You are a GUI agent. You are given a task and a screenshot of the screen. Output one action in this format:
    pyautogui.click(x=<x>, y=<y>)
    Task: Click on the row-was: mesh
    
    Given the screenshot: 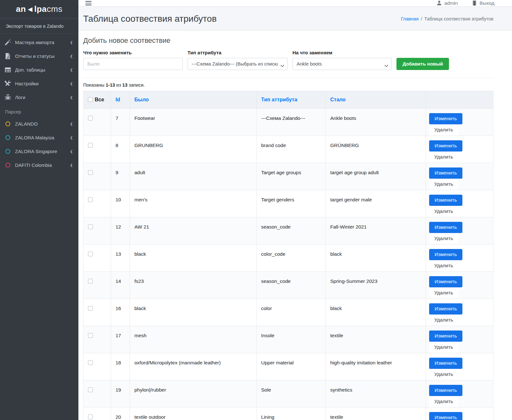 What is the action you would take?
    pyautogui.click(x=193, y=339)
    